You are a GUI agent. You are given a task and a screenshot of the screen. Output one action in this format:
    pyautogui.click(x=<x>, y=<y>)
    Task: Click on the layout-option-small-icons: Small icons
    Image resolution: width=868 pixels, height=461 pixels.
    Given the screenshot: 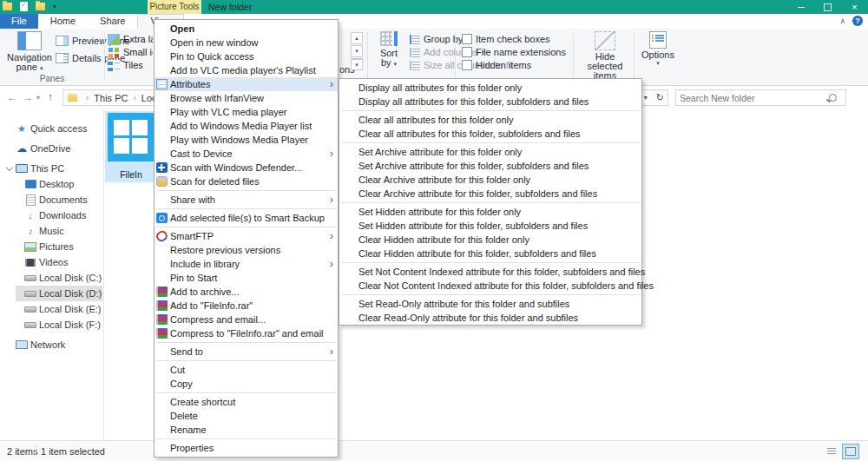 What is the action you would take?
    pyautogui.click(x=130, y=52)
    